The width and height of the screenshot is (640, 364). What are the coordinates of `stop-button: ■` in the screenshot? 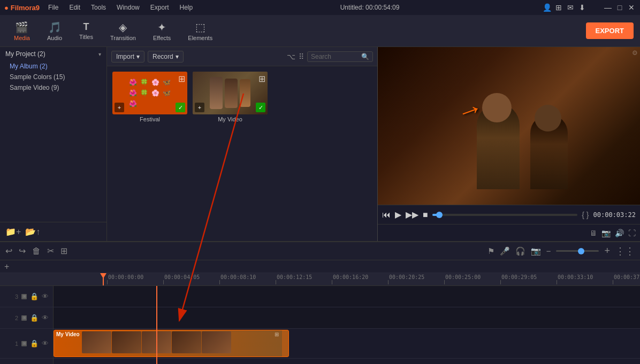 It's located at (425, 215).